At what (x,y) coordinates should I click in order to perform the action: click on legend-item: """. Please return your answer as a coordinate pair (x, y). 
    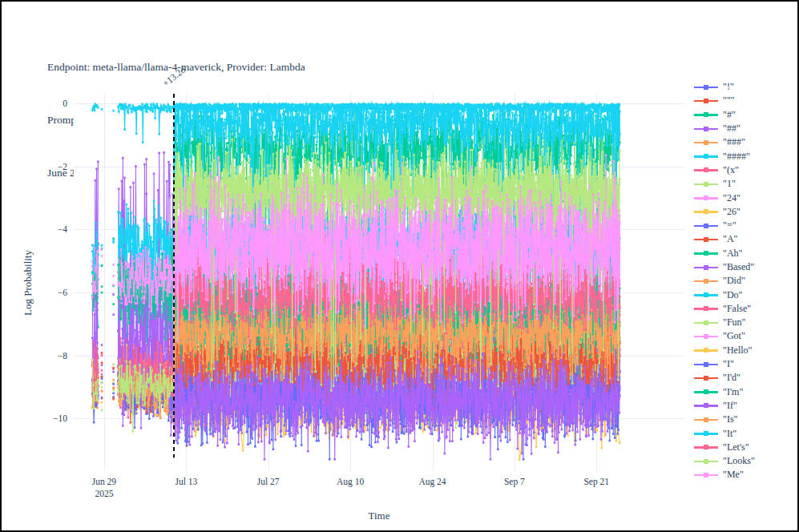
    Looking at the image, I should click on (724, 101).